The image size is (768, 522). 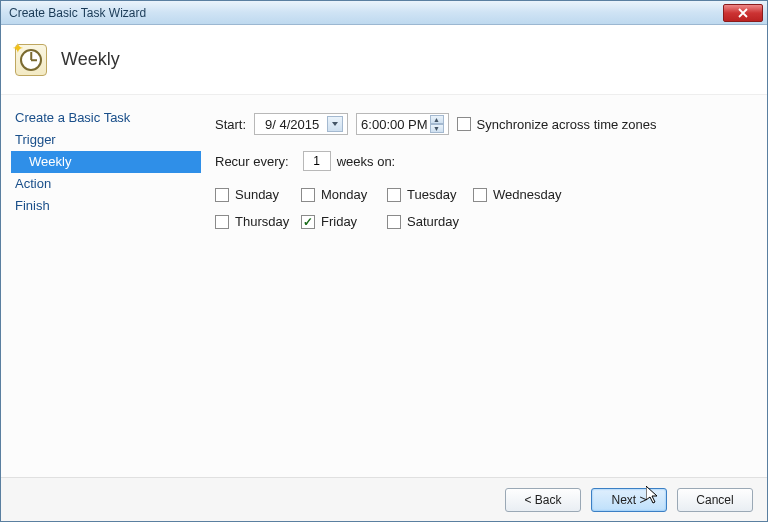 What do you see at coordinates (437, 120) in the screenshot?
I see `time-spin-up: ▲` at bounding box center [437, 120].